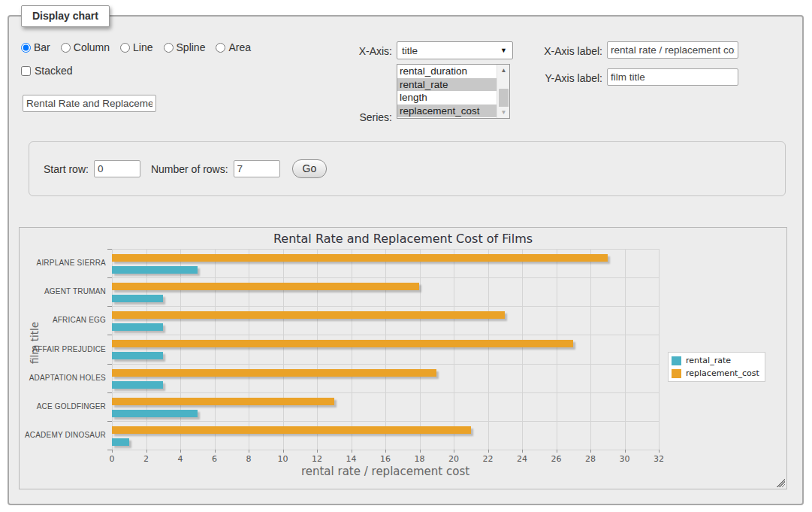 This screenshot has width=812, height=512. Describe the element at coordinates (233, 47) in the screenshot. I see `chart-type-option-area: Area` at that location.